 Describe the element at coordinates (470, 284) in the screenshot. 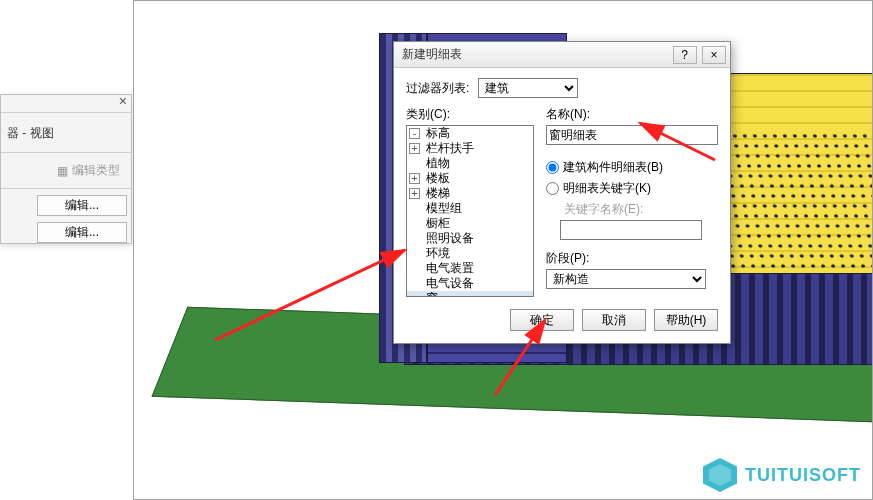

I see `category-item: 电气设备` at that location.